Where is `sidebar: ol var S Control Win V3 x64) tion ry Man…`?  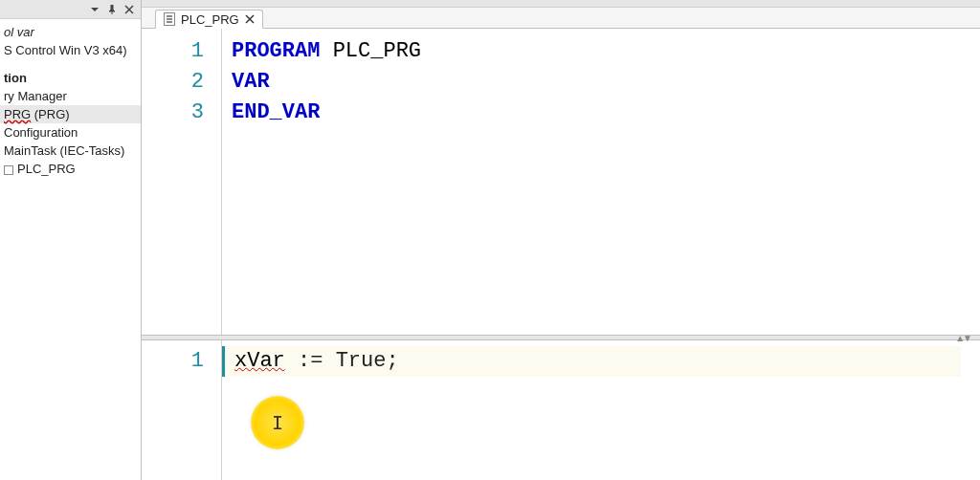 sidebar: ol var S Control Win V3 x64) tion ry Man… is located at coordinates (71, 240).